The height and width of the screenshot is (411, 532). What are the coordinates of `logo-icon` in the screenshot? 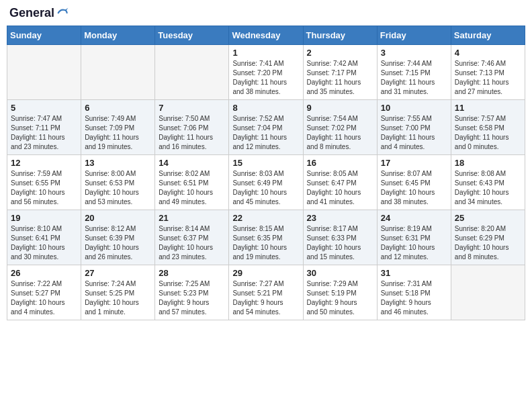 It's located at (62, 13).